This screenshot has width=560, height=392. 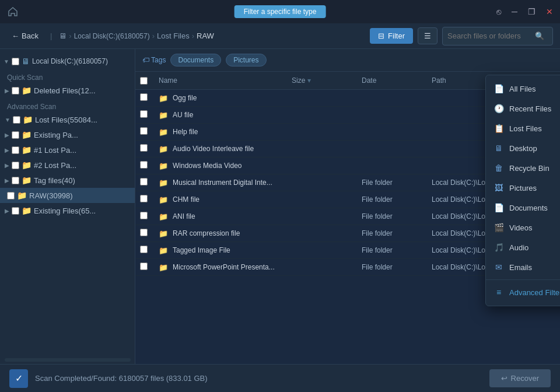 I want to click on filter-emails: ✉ Emails, so click(x=523, y=267).